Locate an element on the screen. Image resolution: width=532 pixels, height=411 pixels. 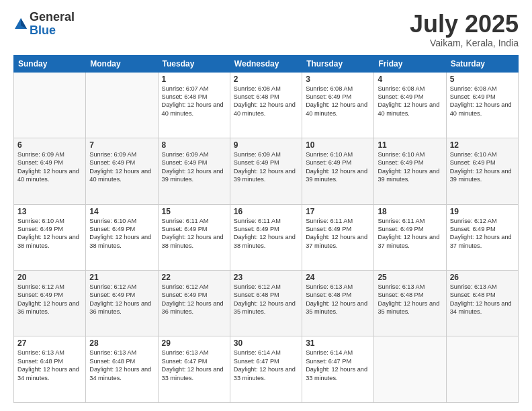
logo-general: General is located at coordinates (52, 17).